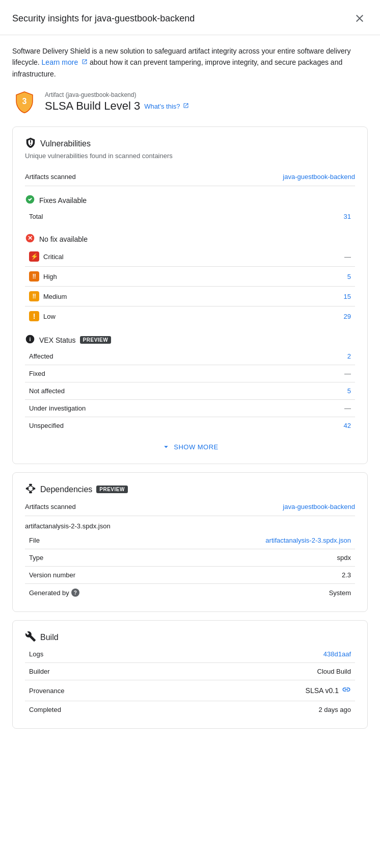 This screenshot has width=380, height=868. What do you see at coordinates (190, 593) in the screenshot?
I see `generated-by-row: Generated by ? System` at bounding box center [190, 593].